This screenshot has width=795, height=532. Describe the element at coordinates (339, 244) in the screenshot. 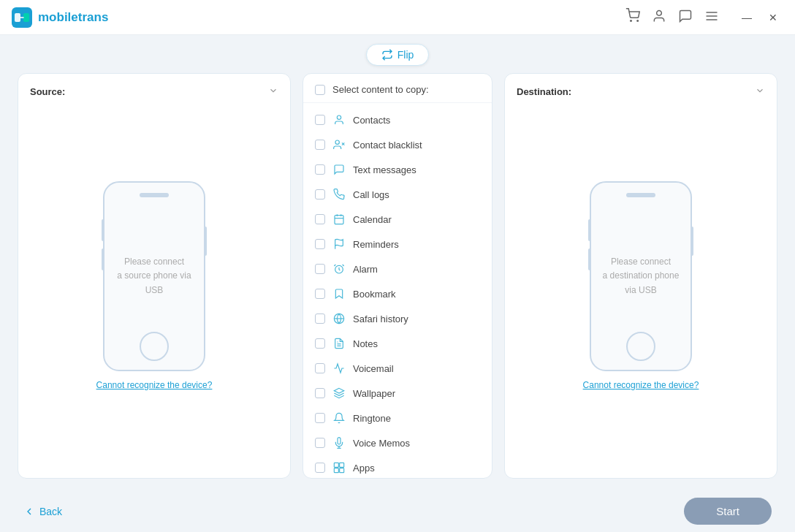

I see `flag-icon` at that location.